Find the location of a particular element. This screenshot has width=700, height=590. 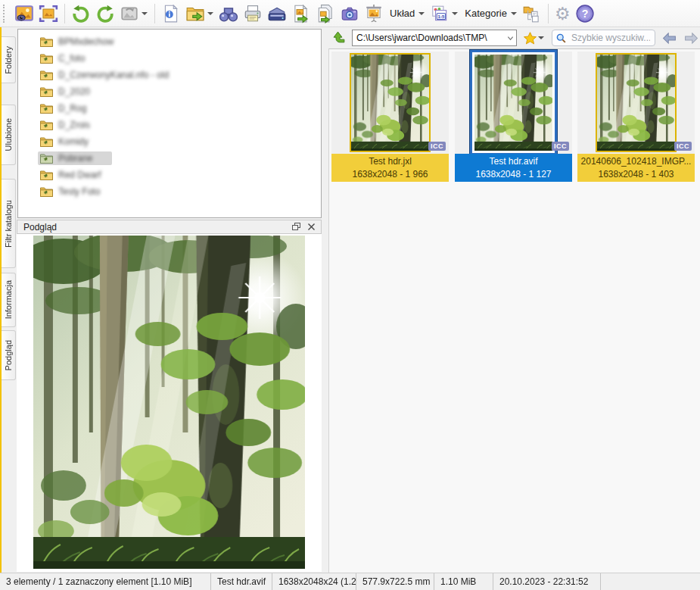

sidebar-tab-informacja: Informacja is located at coordinates (9, 300).